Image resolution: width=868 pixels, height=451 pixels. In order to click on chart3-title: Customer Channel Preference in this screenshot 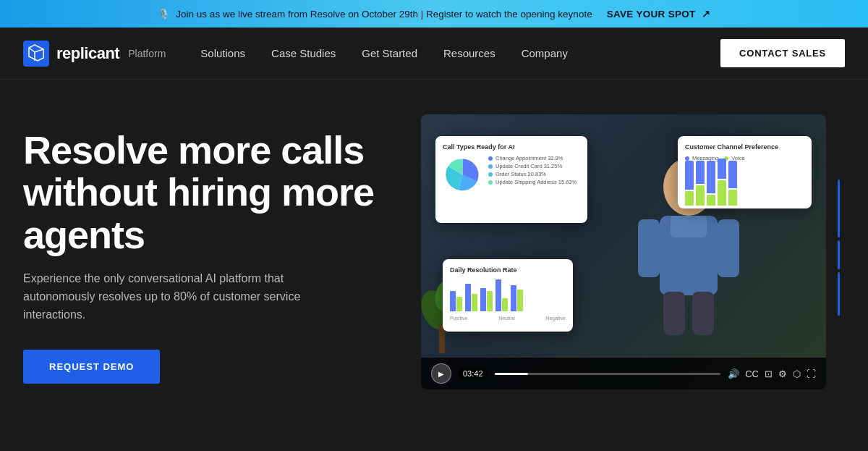, I will do `click(745, 147)`.